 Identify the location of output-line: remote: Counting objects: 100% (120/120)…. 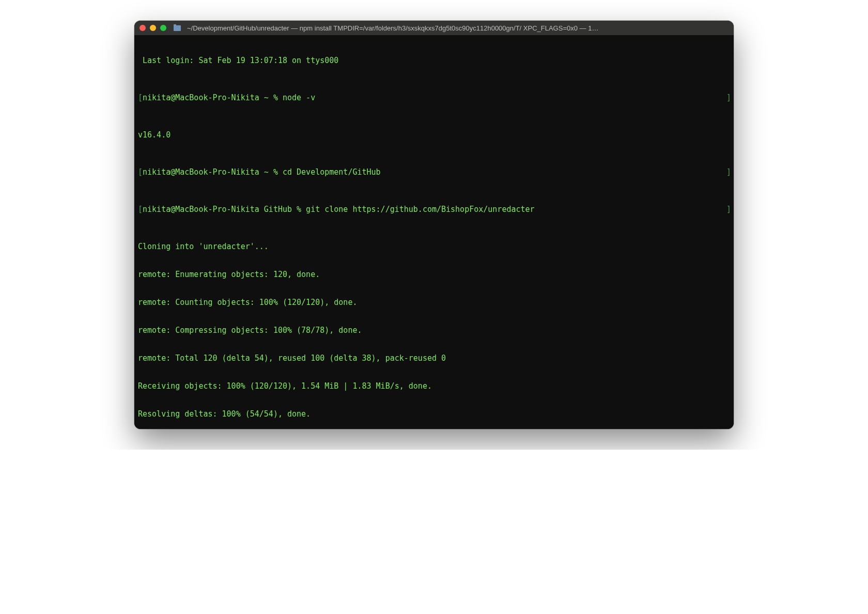
(435, 302).